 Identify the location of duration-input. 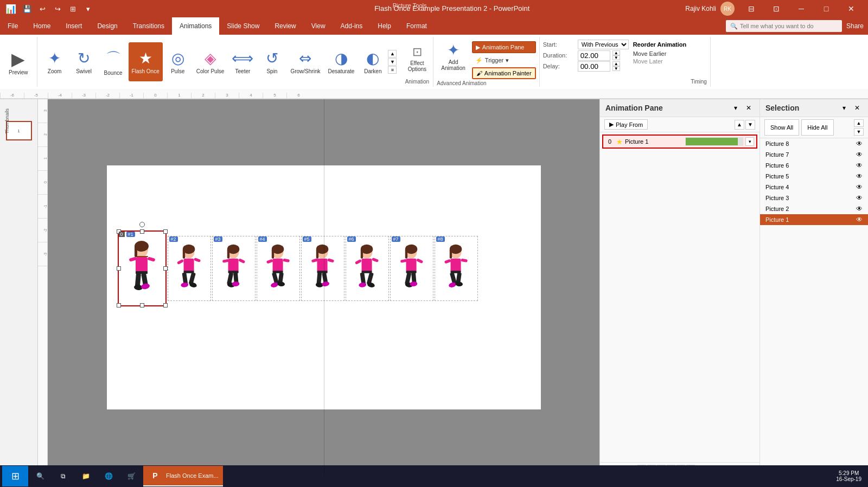
(594, 55).